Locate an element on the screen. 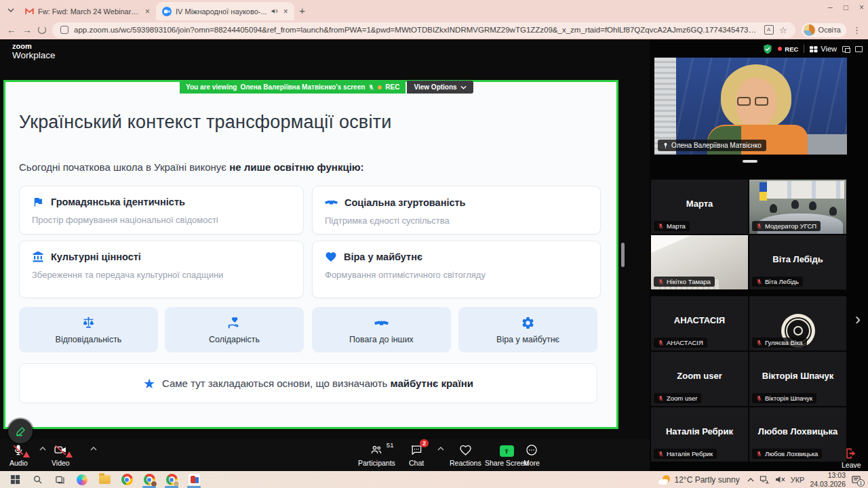  handshake-icon is located at coordinates (331, 202).